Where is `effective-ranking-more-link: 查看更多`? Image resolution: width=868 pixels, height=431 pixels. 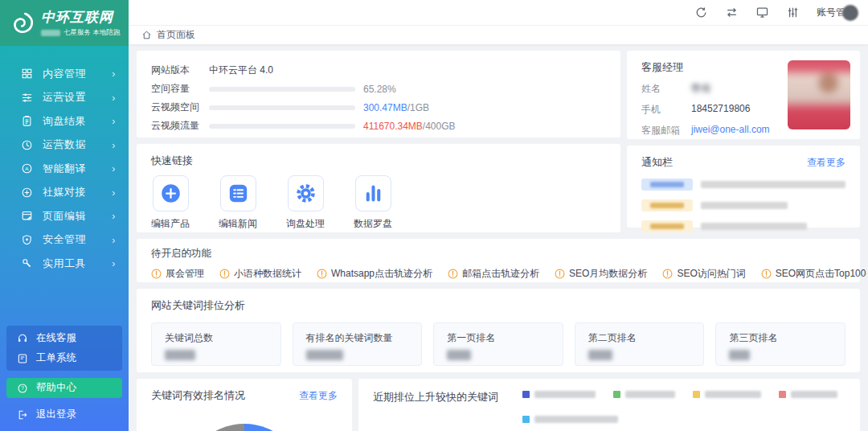 effective-ranking-more-link: 查看更多 is located at coordinates (318, 396).